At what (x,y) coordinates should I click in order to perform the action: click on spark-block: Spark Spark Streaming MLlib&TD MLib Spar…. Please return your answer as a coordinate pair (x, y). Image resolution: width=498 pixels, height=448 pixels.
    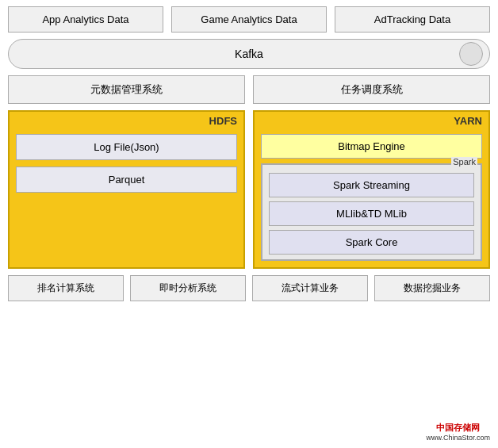
    Looking at the image, I should click on (371, 213).